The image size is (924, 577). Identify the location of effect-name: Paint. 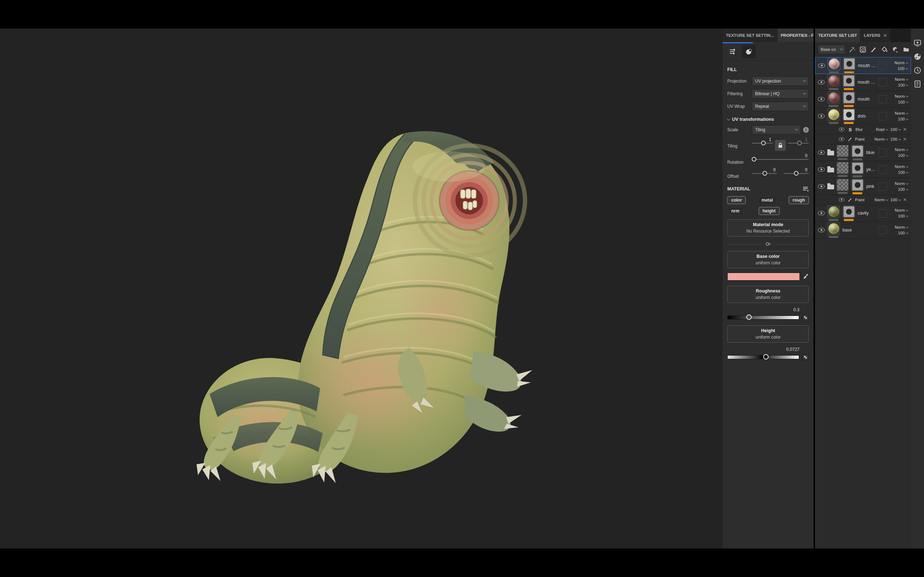
(864, 139).